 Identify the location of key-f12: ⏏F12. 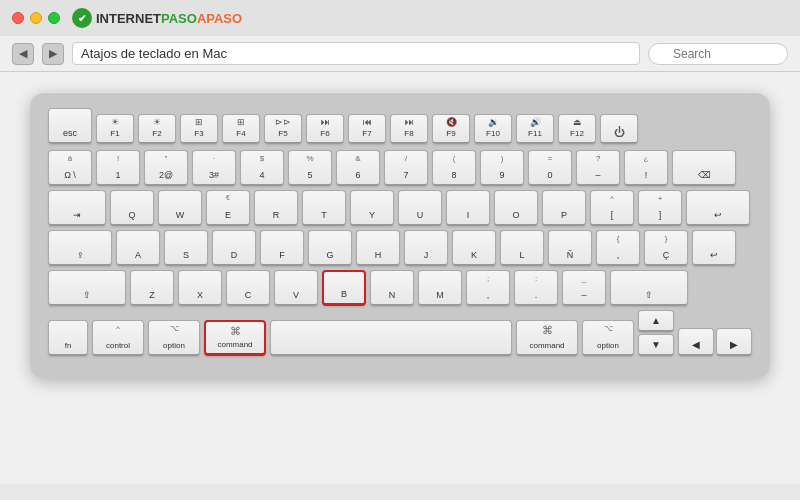
(577, 129).